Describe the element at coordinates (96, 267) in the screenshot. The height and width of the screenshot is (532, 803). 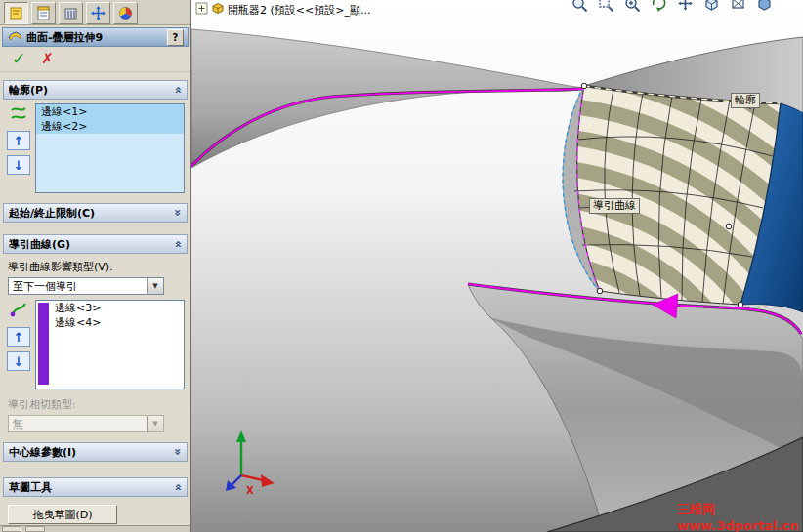
I see `guide-influence-label: 導引曲線影響類型(V):` at that location.